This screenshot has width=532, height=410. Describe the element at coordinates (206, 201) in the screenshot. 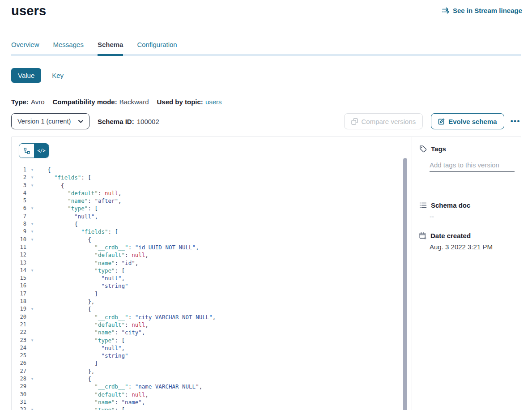

I see `code-line: 5 "name": "after",` at that location.